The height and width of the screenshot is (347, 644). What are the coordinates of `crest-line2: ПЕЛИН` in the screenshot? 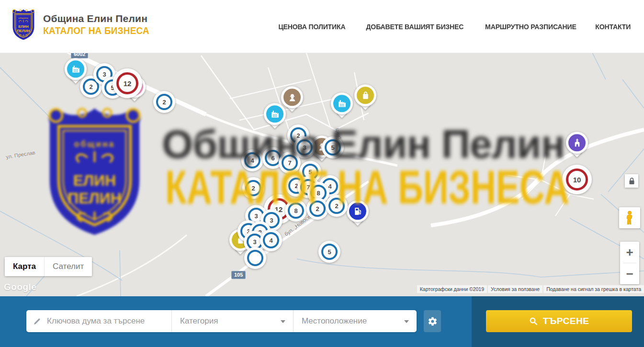 It's located at (24, 31).